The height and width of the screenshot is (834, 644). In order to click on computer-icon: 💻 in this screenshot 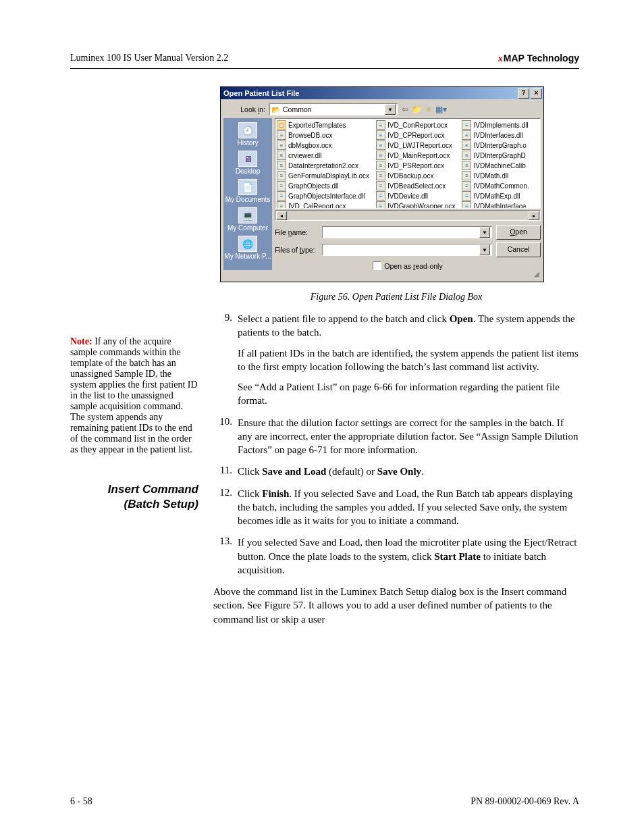, I will do `click(248, 215)`.